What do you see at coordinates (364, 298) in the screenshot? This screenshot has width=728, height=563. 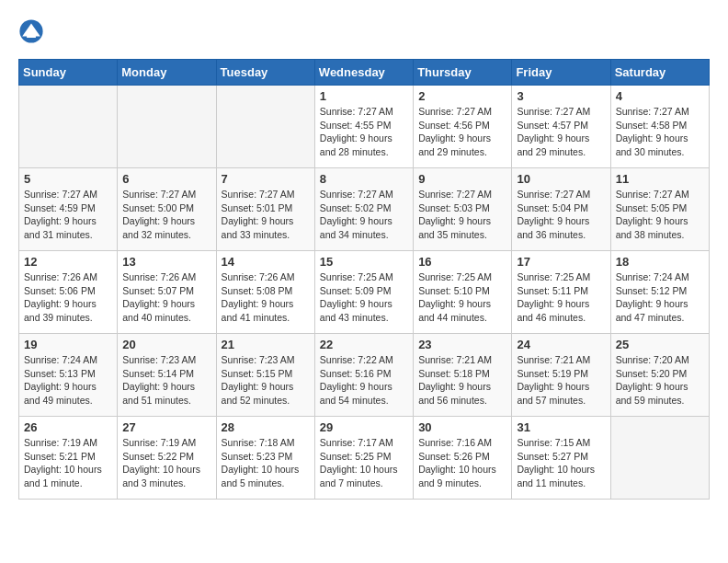 I see `day-info: Sunrise: 7:25 AM Sunset: 5:09 PM Dayligh…` at bounding box center [364, 298].